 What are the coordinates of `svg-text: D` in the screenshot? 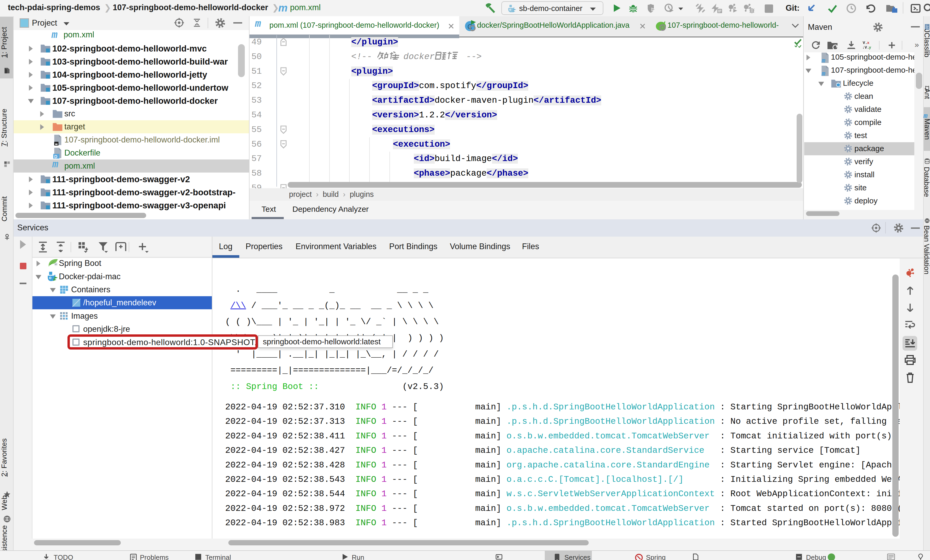 It's located at (56, 157).